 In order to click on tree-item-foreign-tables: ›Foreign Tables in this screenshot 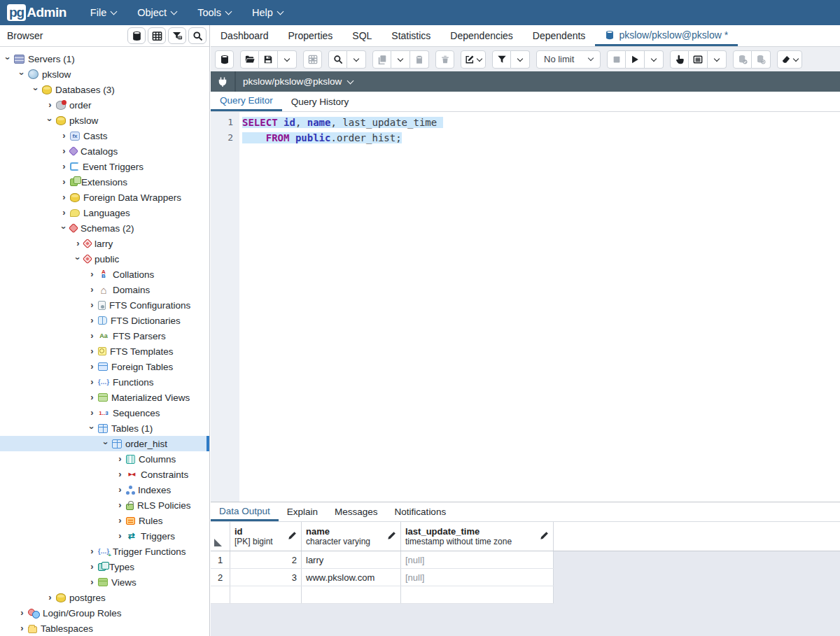, I will do `click(105, 367)`.